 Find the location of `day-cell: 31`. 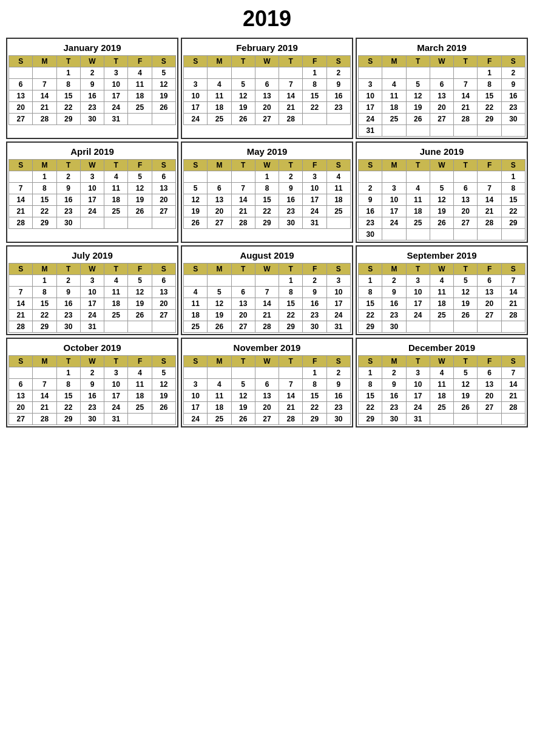

day-cell: 31 is located at coordinates (92, 327).